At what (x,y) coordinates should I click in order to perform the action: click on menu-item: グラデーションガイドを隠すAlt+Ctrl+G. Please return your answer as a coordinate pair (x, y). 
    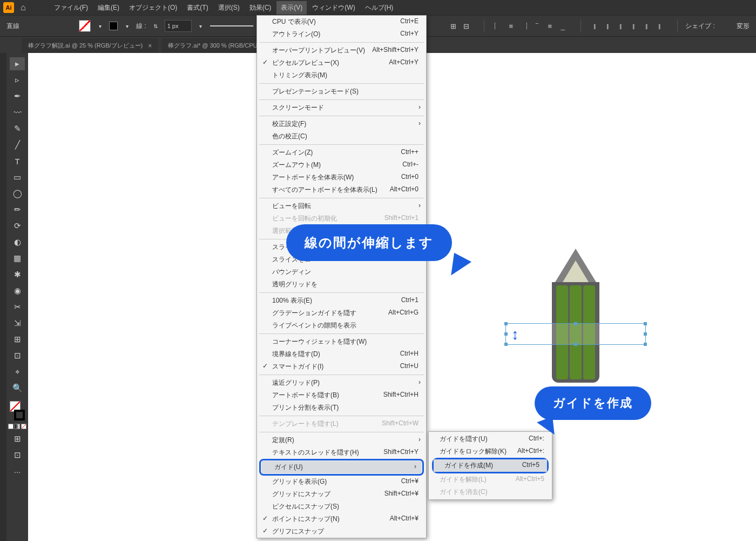
    Looking at the image, I should click on (341, 313).